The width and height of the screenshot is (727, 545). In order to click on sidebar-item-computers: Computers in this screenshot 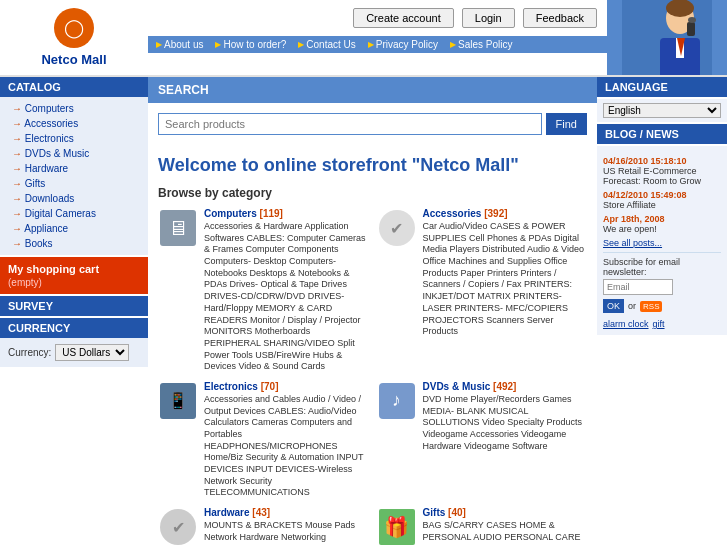, I will do `click(74, 108)`.